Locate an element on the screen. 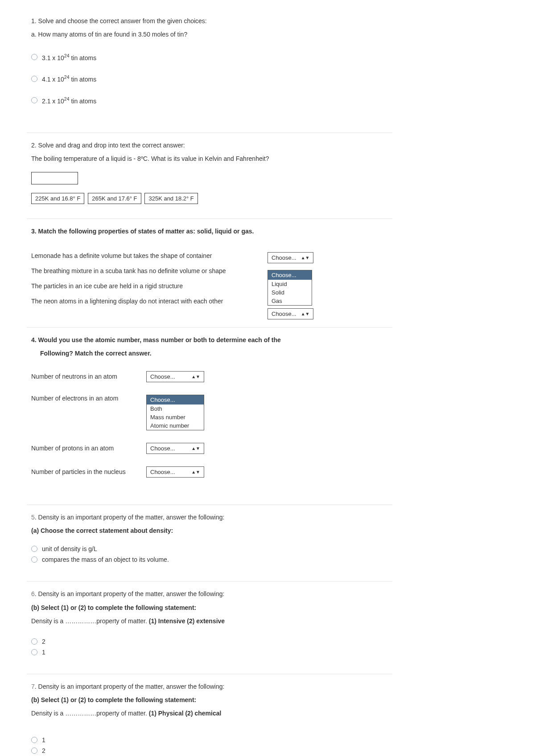 This screenshot has width=535, height=756. q3-row-c: The particles in an ice cube are held in… is located at coordinates (107, 286).